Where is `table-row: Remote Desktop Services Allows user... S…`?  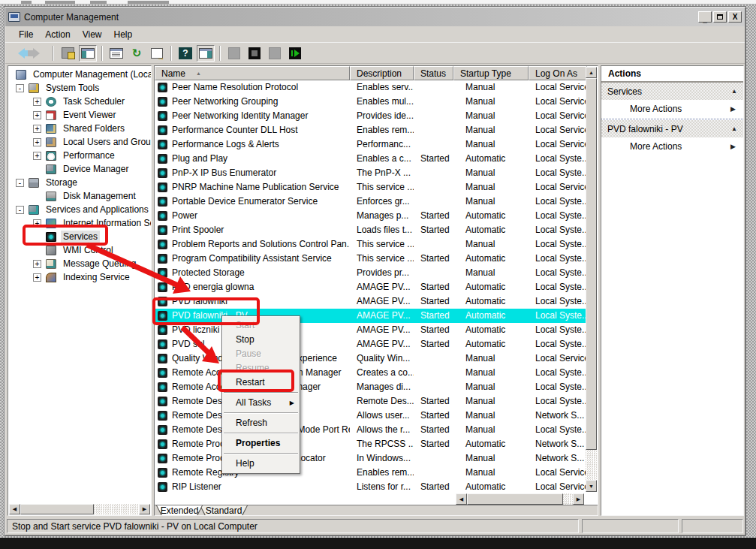 table-row: Remote Desktop Services Allows user... S… is located at coordinates (371, 416).